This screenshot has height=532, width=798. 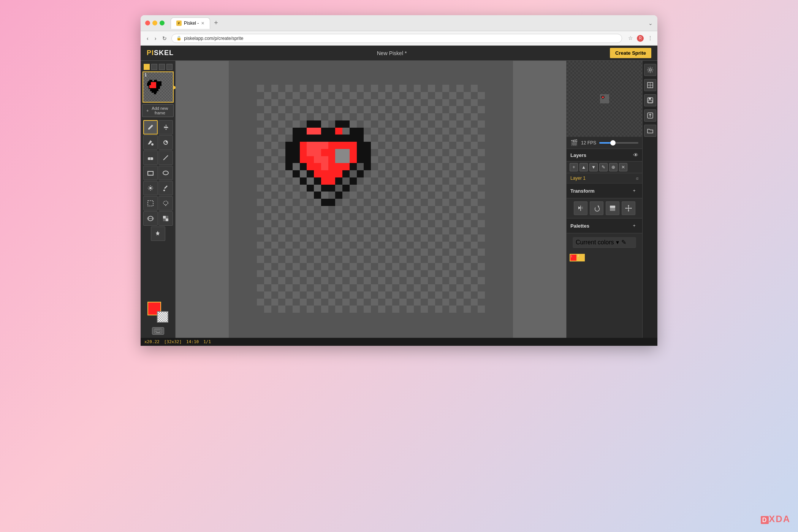 What do you see at coordinates (163, 317) in the screenshot?
I see `secondary-color-swatch` at bounding box center [163, 317].